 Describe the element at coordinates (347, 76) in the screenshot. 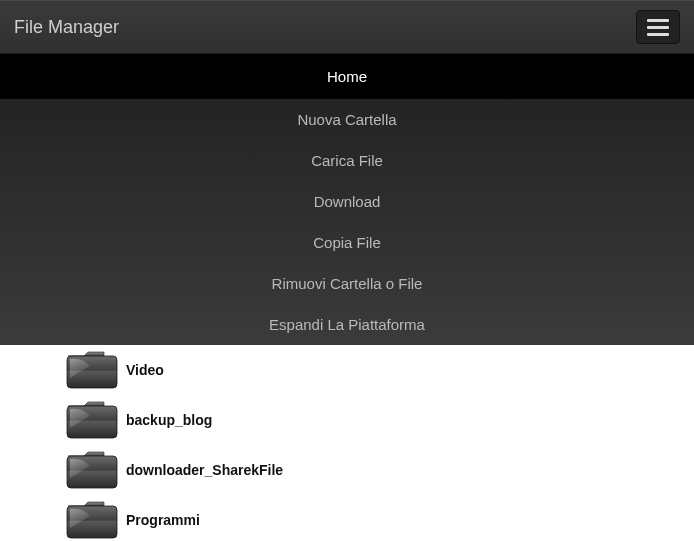

I see `menu-item-home: Home` at that location.